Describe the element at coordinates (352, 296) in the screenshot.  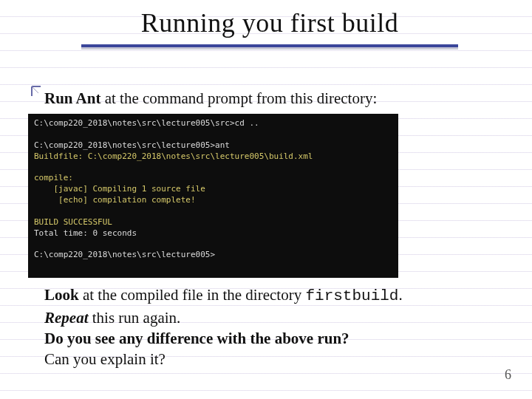
I see `look-dirname: firstbuild` at that location.